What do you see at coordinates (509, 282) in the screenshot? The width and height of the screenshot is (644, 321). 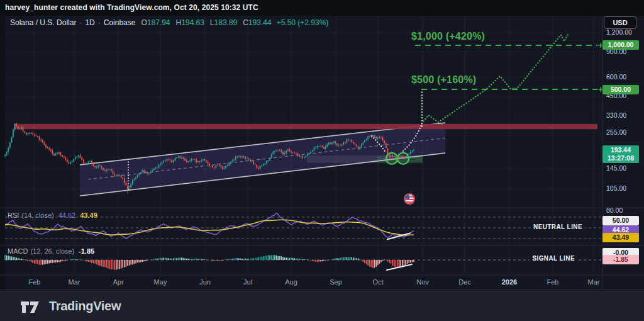 I see `time-axis-label: 2026` at bounding box center [509, 282].